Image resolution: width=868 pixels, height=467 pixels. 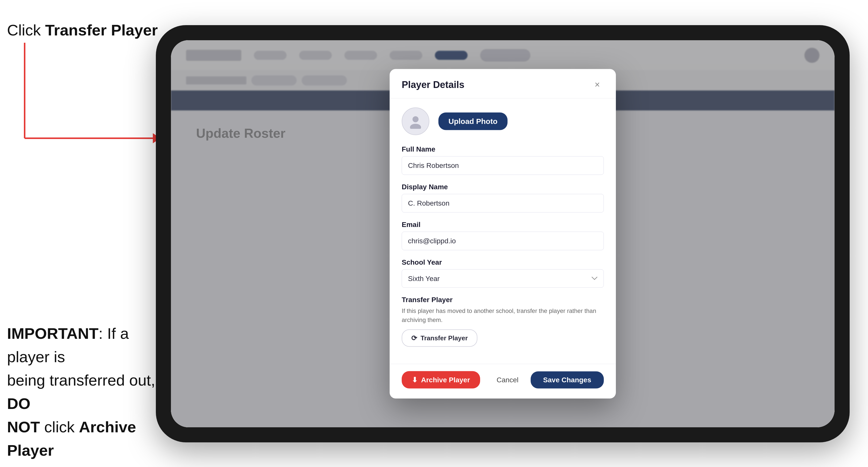 I want to click on transfer-icon: ⟳, so click(x=414, y=338).